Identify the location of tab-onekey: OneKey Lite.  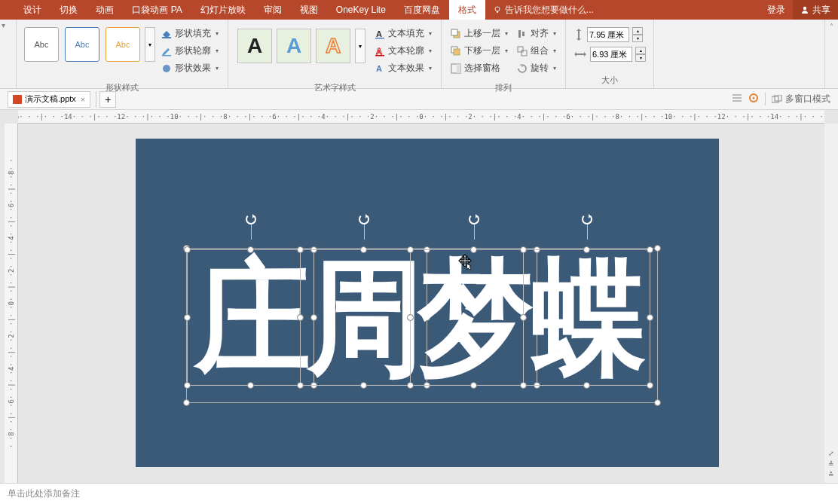
(361, 10).